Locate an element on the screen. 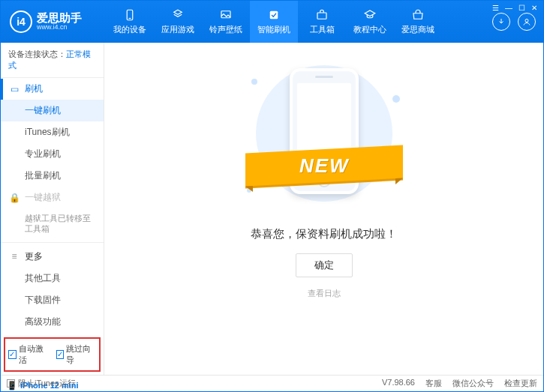  conn-label: 设备连接状态： is located at coordinates (38, 54).